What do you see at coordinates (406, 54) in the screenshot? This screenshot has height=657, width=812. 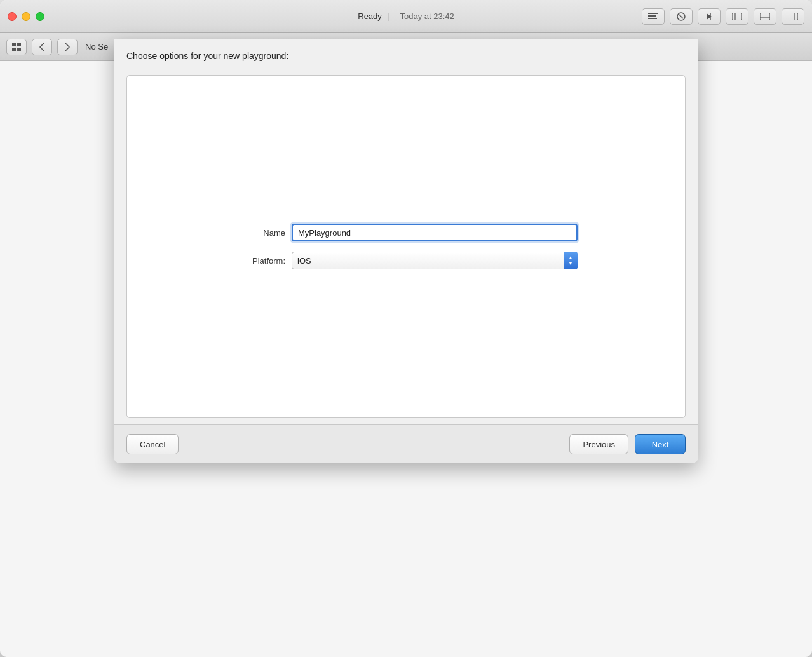 I see `sheet-header: Choose options for your new playground:` at bounding box center [406, 54].